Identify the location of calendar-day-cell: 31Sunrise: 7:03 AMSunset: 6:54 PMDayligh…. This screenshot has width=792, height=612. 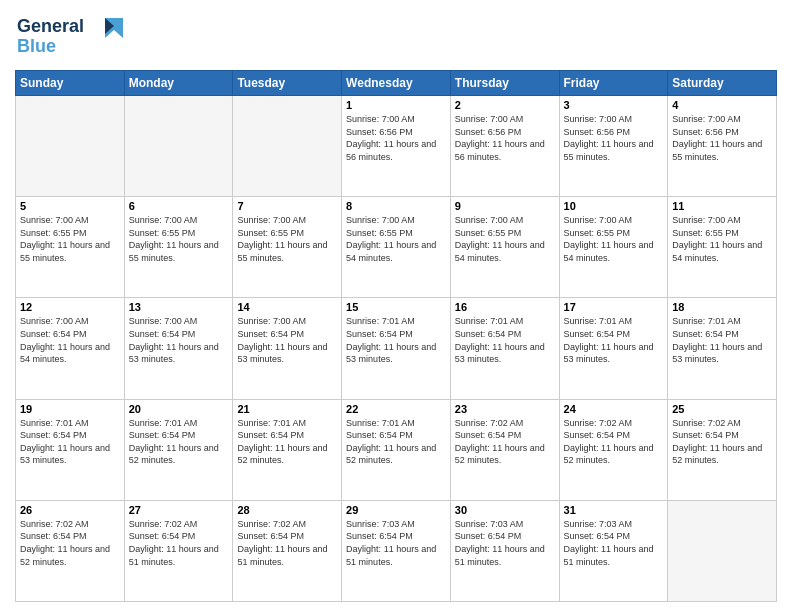
(614, 550).